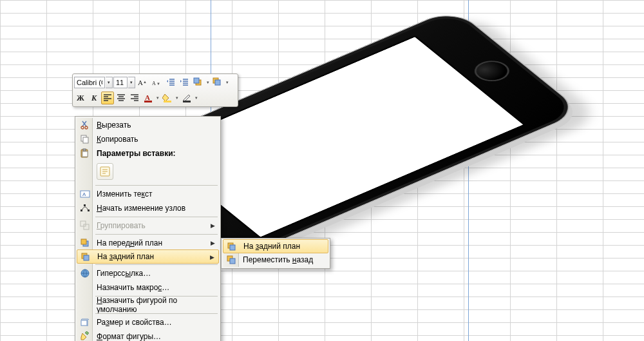  What do you see at coordinates (94, 98) in the screenshot?
I see `italic-button: К` at bounding box center [94, 98].